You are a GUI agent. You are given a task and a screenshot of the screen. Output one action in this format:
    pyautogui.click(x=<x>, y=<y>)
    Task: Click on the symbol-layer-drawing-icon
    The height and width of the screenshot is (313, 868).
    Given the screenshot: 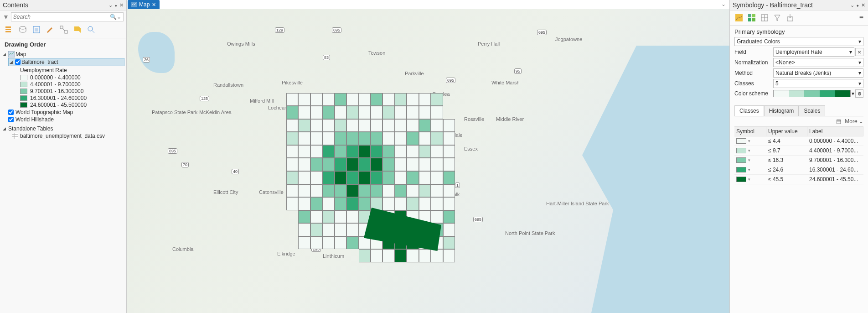 What is the action you would take?
    pyautogui.click(x=765, y=18)
    